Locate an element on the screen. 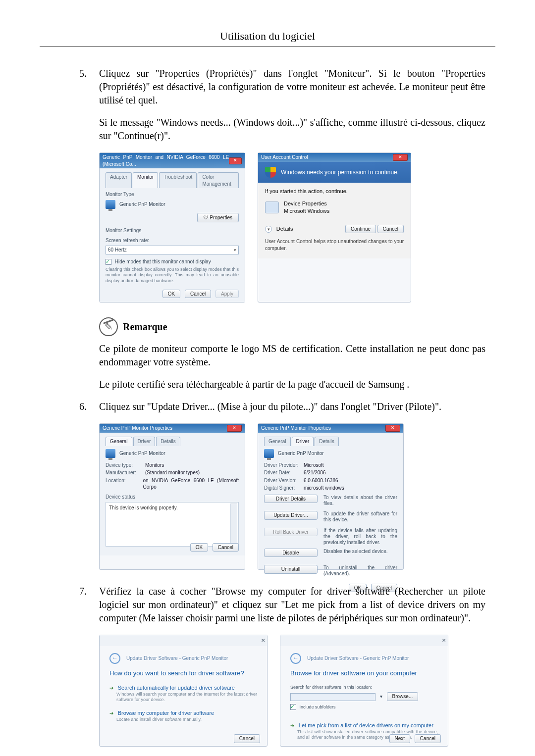  step-7-para-1: Vérifiez la case à cocher "Browse my com… is located at coordinates (292, 605).